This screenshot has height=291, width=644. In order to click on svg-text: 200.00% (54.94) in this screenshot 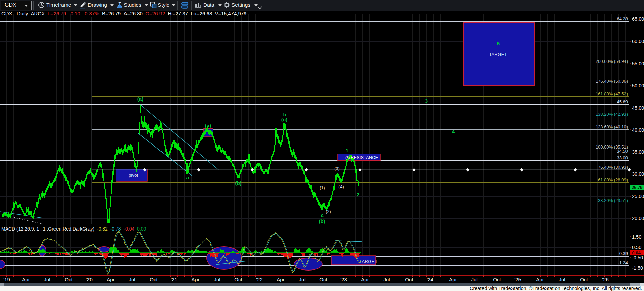, I will do `click(612, 61)`.